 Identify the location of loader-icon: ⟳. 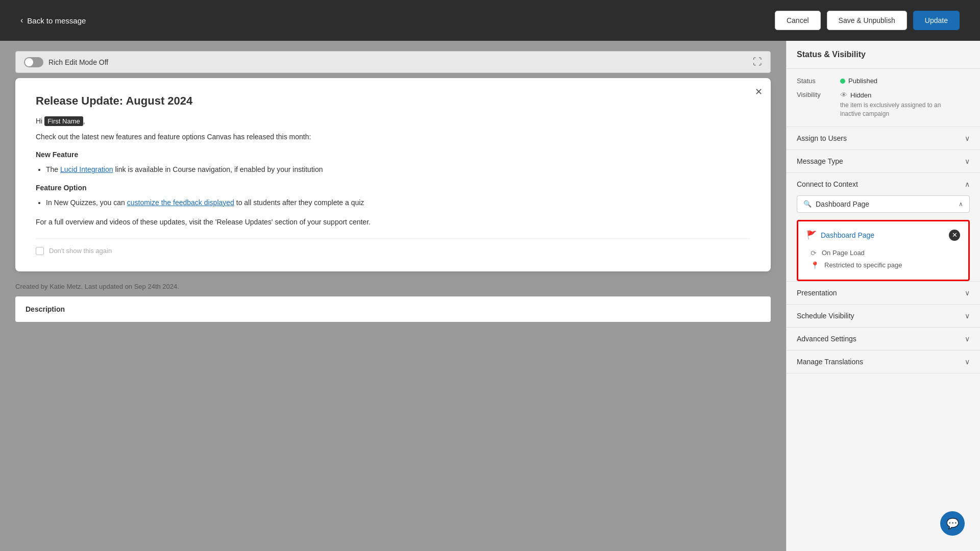
(814, 253).